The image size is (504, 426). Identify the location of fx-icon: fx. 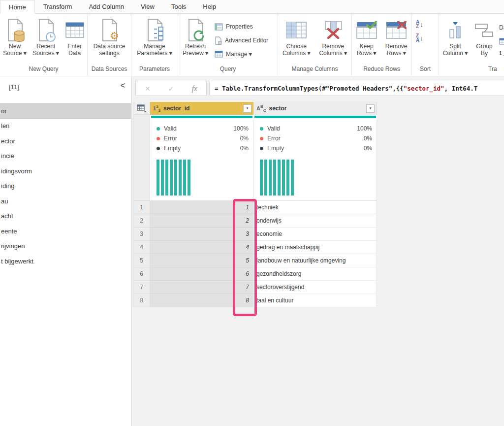
(194, 89).